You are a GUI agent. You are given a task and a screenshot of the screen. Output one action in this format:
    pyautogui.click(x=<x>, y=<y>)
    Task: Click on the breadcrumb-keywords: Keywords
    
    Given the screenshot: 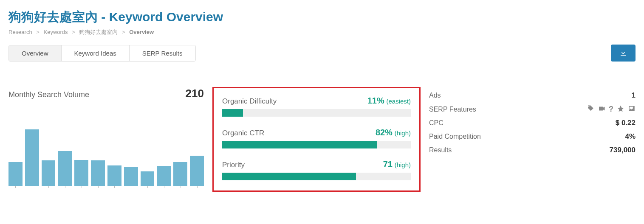 What is the action you would take?
    pyautogui.click(x=55, y=32)
    